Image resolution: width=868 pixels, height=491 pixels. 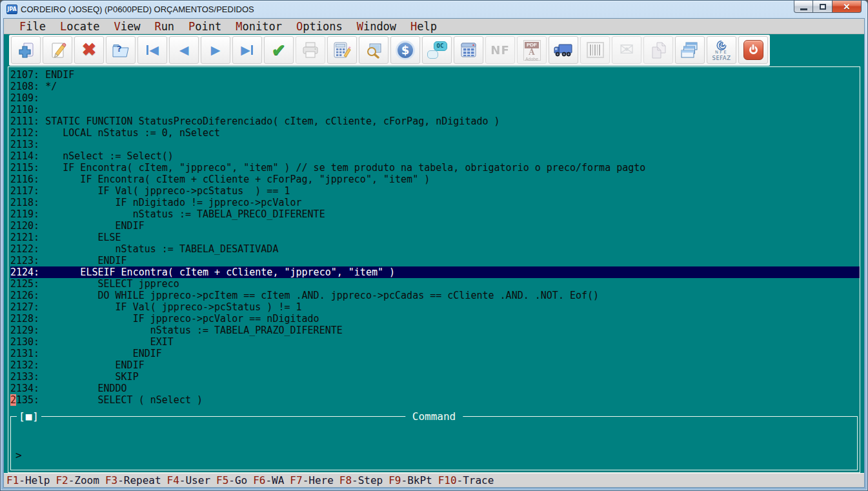 I want to click on code-line: 2109:, so click(x=435, y=98).